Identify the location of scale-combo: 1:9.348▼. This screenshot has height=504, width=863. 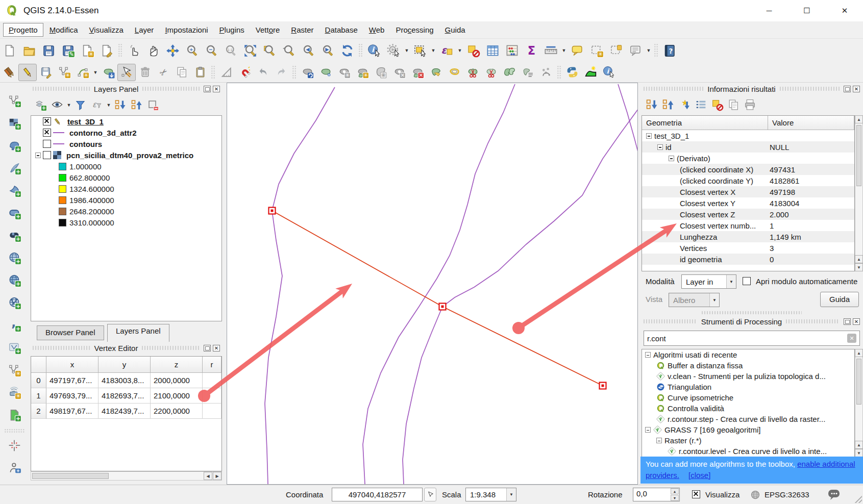
(491, 495).